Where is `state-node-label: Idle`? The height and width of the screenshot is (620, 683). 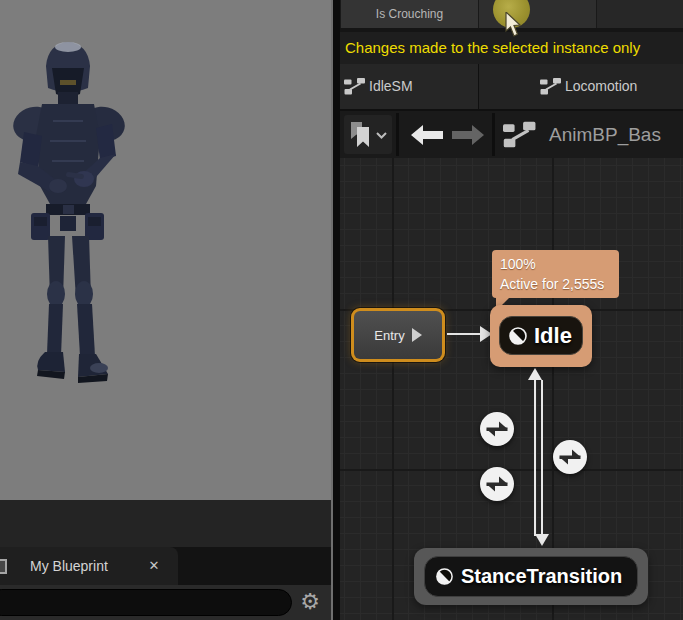 state-node-label: Idle is located at coordinates (553, 336).